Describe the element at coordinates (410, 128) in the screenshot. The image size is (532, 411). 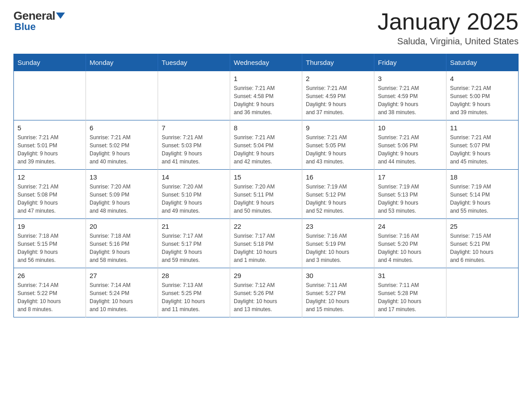
I see `day-number: 10` at that location.